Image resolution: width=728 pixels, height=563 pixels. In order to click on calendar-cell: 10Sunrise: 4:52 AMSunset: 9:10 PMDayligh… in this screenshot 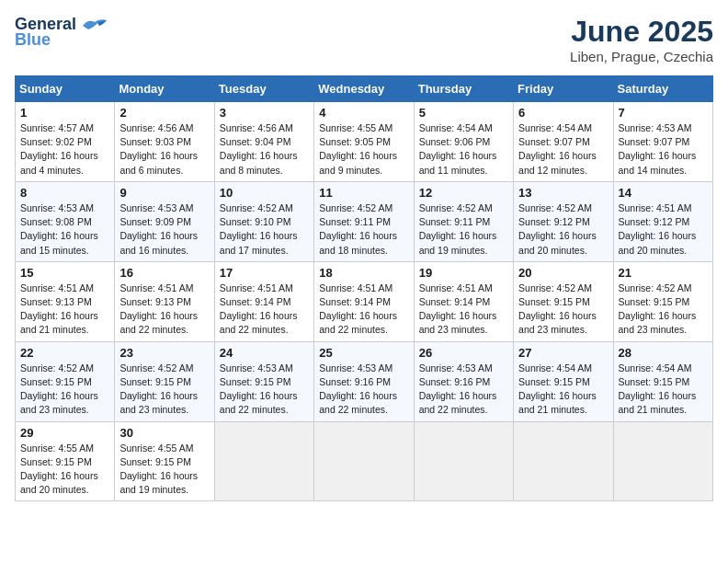, I will do `click(264, 221)`.